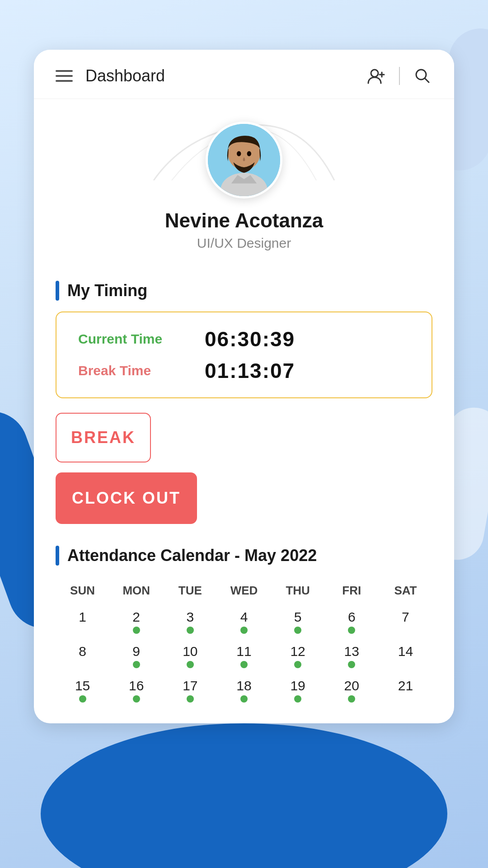 The image size is (488, 868). What do you see at coordinates (82, 590) in the screenshot?
I see `calendar-day-name: SUN` at bounding box center [82, 590].